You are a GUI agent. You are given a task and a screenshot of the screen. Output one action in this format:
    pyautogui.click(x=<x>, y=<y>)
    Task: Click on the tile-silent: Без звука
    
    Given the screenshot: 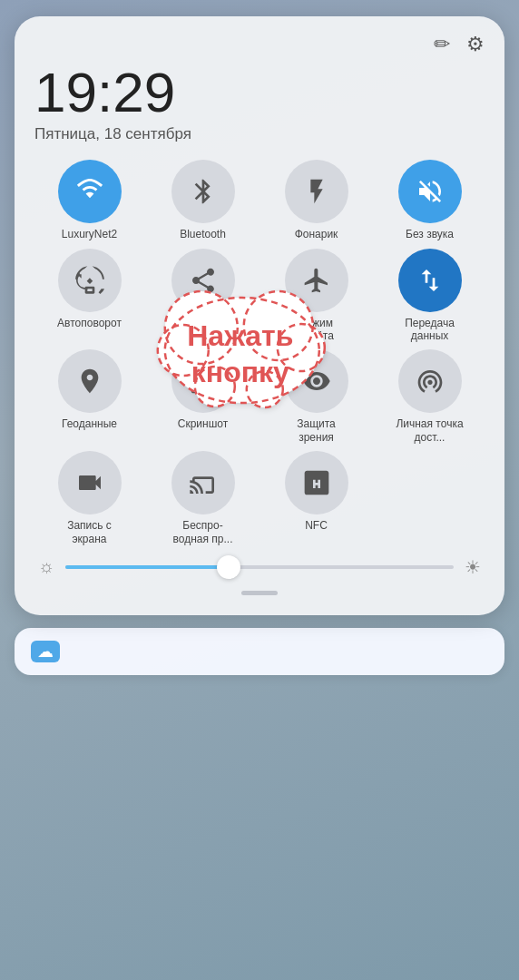 What is the action you would take?
    pyautogui.click(x=430, y=200)
    